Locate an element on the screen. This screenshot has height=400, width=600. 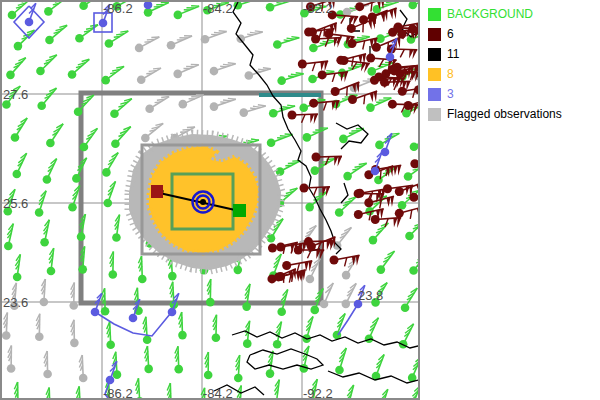
legend-swatch-type6 is located at coordinates (434, 34).